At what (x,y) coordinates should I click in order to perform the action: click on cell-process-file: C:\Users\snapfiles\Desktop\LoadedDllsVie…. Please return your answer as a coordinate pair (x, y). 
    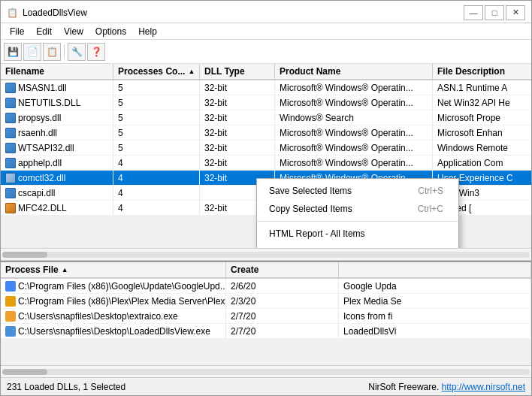
    Looking at the image, I should click on (113, 331).